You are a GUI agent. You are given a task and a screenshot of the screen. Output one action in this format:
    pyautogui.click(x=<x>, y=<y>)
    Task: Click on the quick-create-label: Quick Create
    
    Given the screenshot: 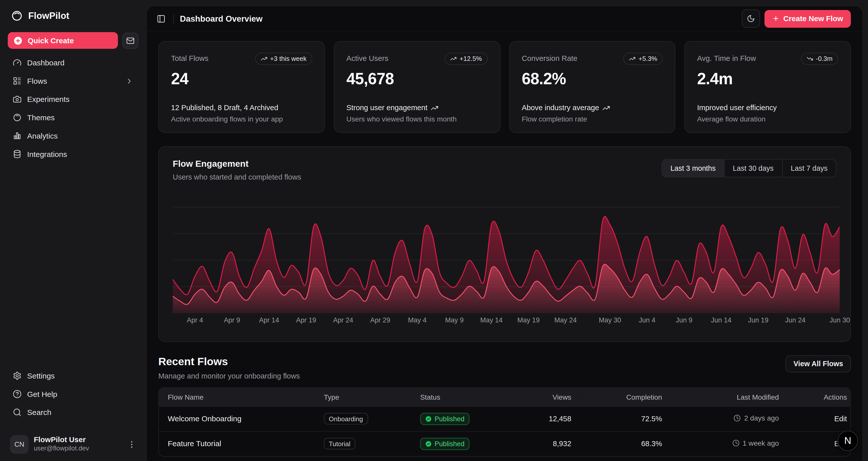 What is the action you would take?
    pyautogui.click(x=51, y=40)
    